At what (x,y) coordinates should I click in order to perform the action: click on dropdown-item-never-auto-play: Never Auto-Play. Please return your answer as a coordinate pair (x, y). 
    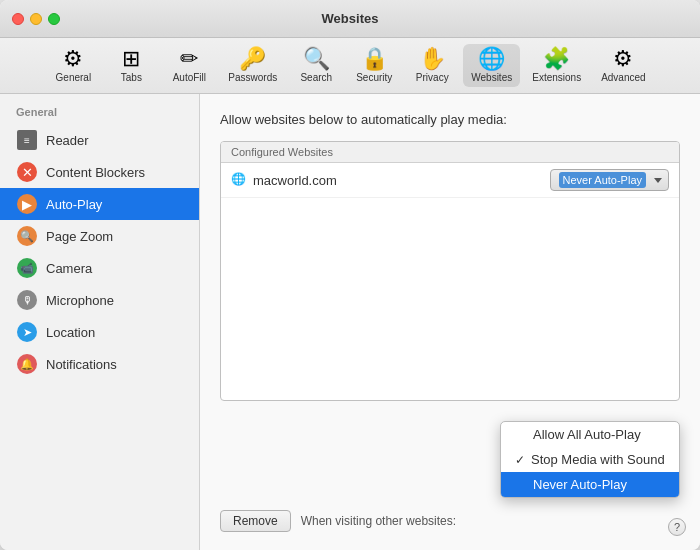
    Looking at the image, I should click on (590, 484).